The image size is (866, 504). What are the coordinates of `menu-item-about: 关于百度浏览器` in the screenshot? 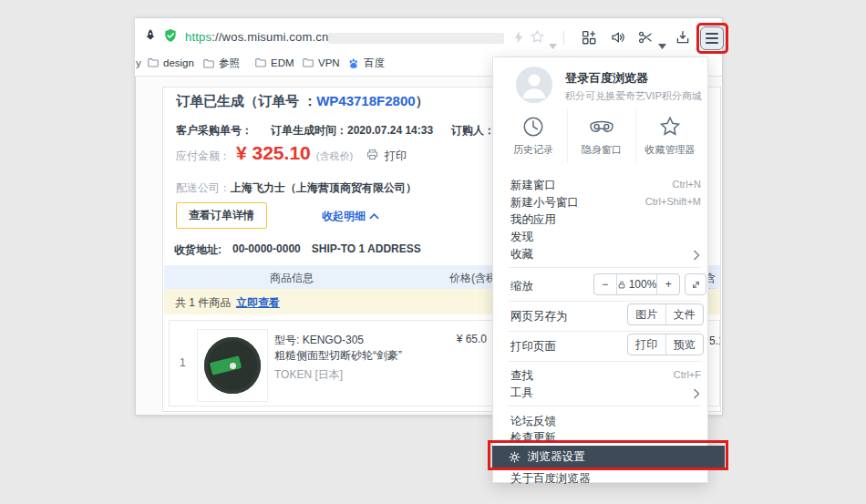 It's located at (551, 479).